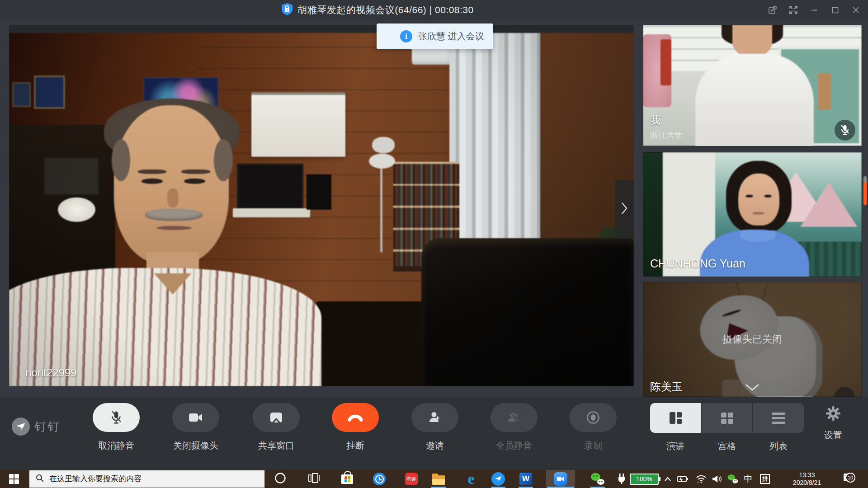 This screenshot has width=868, height=488. I want to click on invite-person-icon, so click(435, 418).